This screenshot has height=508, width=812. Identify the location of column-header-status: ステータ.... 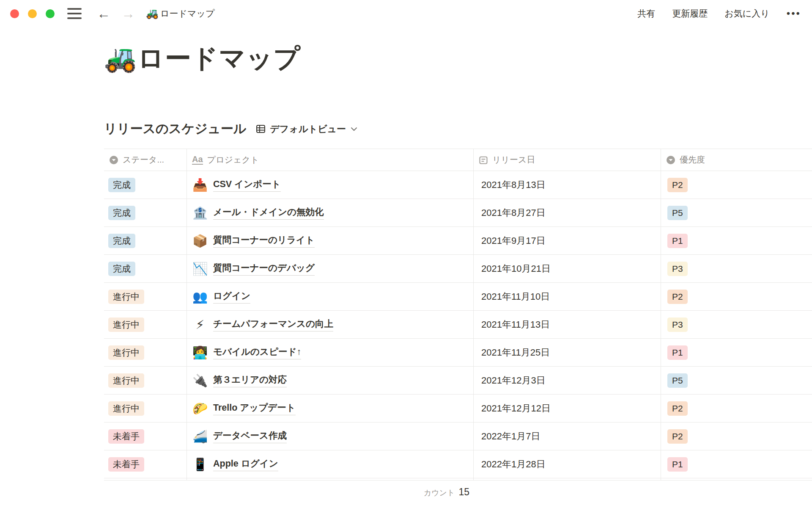
(145, 160).